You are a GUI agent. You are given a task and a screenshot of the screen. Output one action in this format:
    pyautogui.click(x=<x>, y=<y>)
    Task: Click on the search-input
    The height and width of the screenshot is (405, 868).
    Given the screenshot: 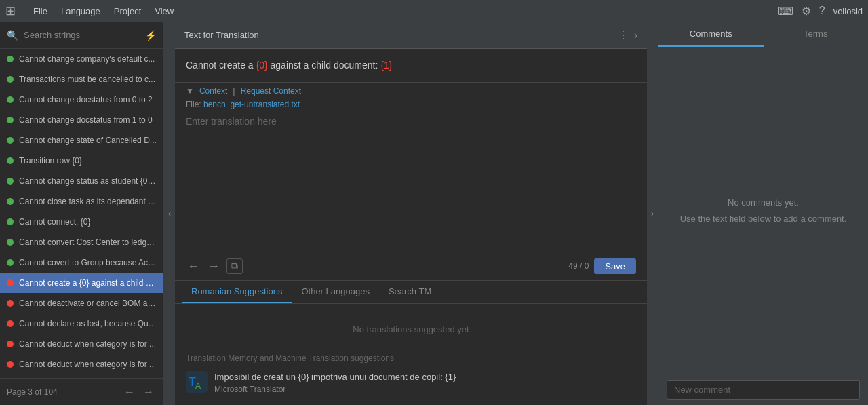 What is the action you would take?
    pyautogui.click(x=81, y=35)
    